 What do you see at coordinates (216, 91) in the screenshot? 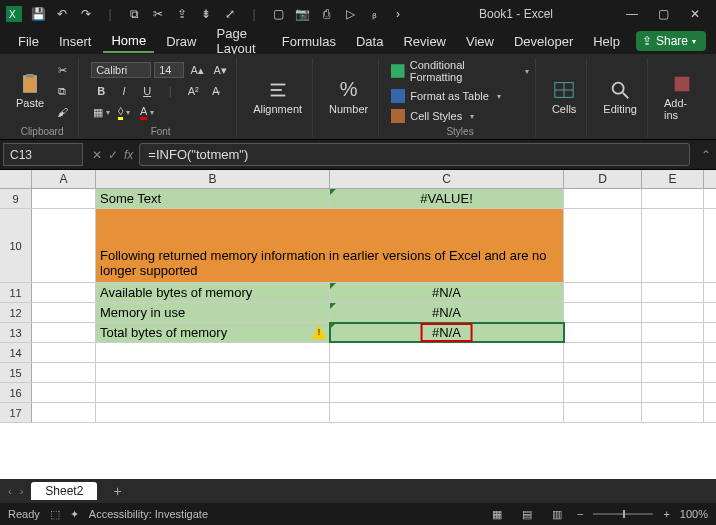
I see `font-clear-button: A̶` at bounding box center [216, 91].